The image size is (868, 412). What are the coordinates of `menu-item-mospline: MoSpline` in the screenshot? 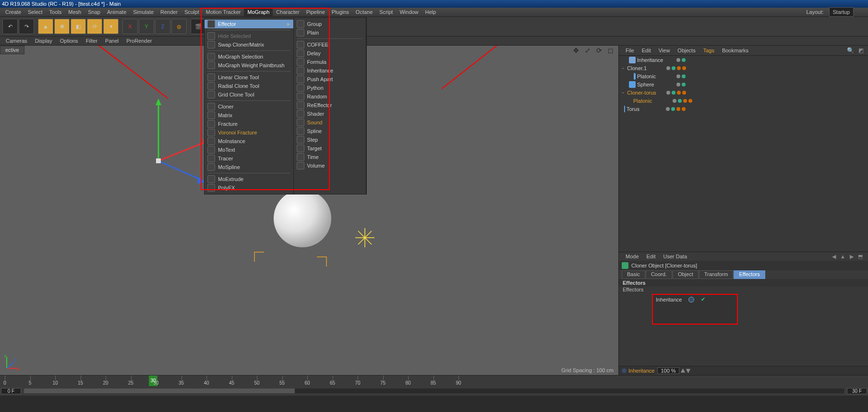 It's located at (249, 167).